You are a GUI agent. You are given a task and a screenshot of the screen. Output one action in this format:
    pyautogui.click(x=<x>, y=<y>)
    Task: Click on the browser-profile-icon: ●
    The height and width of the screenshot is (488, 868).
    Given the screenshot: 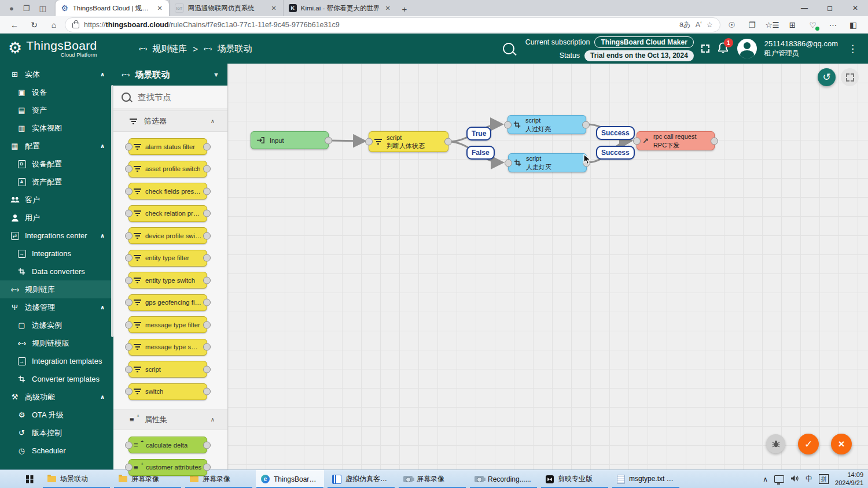 What is the action you would take?
    pyautogui.click(x=12, y=8)
    